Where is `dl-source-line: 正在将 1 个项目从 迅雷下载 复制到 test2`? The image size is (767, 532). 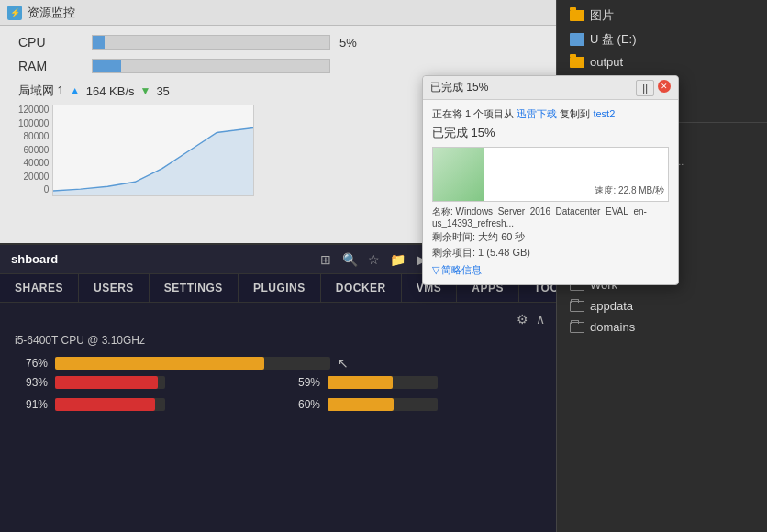 dl-source-line: 正在将 1 个项目从 迅雷下载 复制到 test2 is located at coordinates (550, 114).